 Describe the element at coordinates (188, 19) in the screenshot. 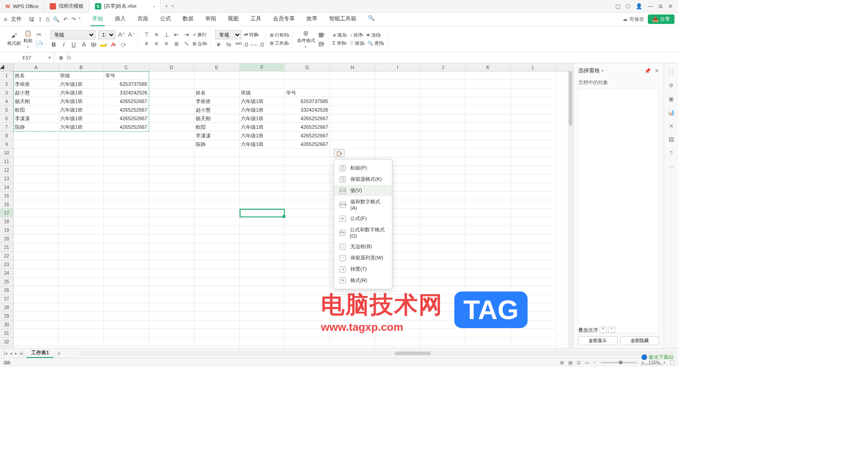

I see `tab-data: 数据` at that location.